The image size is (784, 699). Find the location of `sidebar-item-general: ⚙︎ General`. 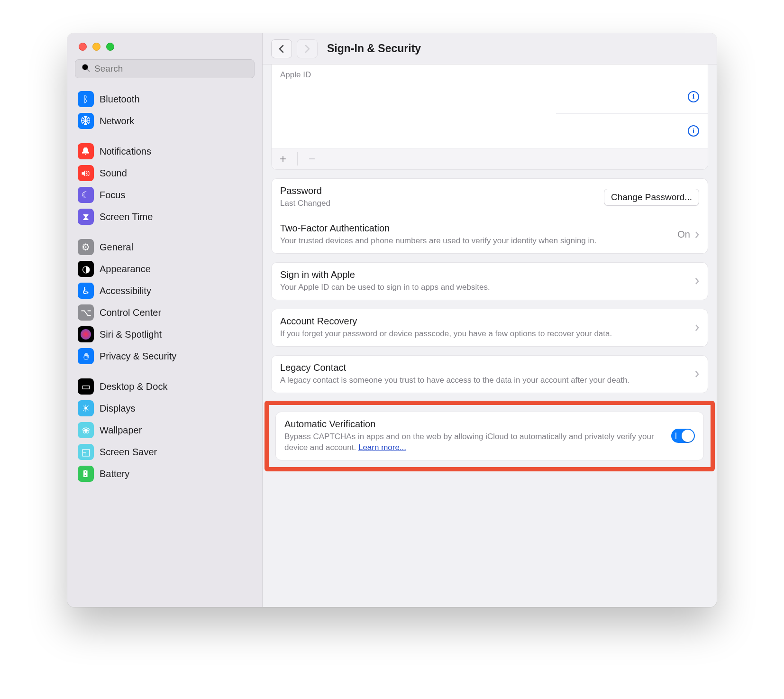

sidebar-item-general: ⚙︎ General is located at coordinates (165, 247).